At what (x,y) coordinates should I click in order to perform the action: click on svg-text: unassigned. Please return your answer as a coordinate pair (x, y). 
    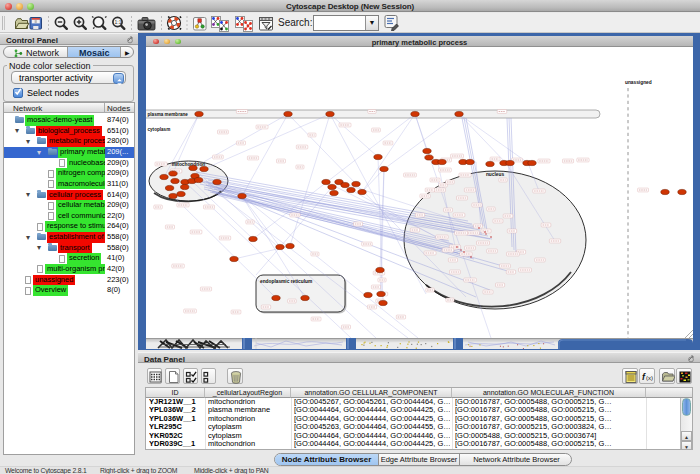
    Looking at the image, I should click on (638, 82).